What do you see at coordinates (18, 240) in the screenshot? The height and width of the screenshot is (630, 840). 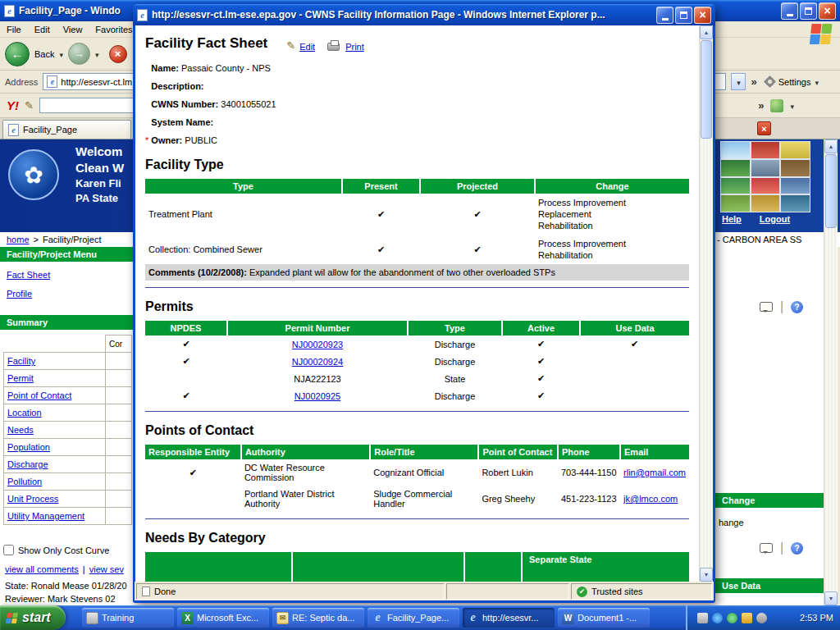 I see `breadcrumb-home-link: home` at bounding box center [18, 240].